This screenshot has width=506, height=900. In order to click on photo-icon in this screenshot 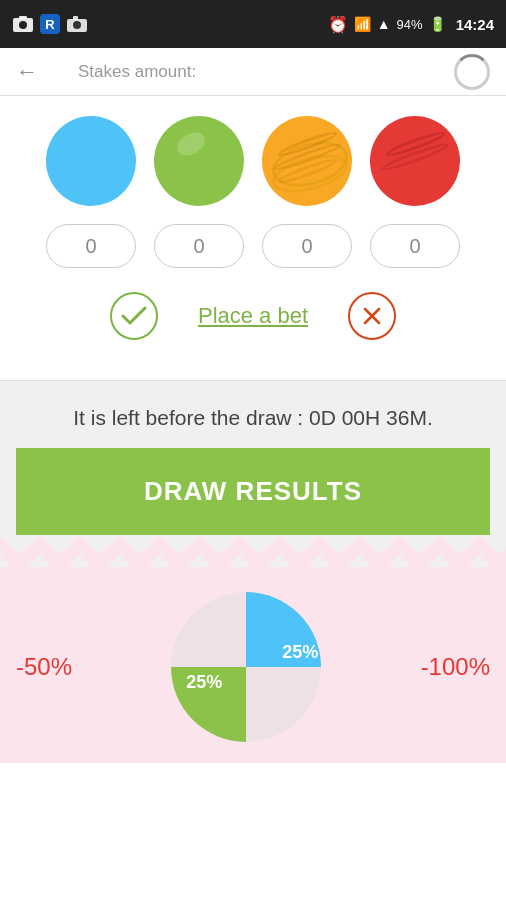, I will do `click(23, 24)`.